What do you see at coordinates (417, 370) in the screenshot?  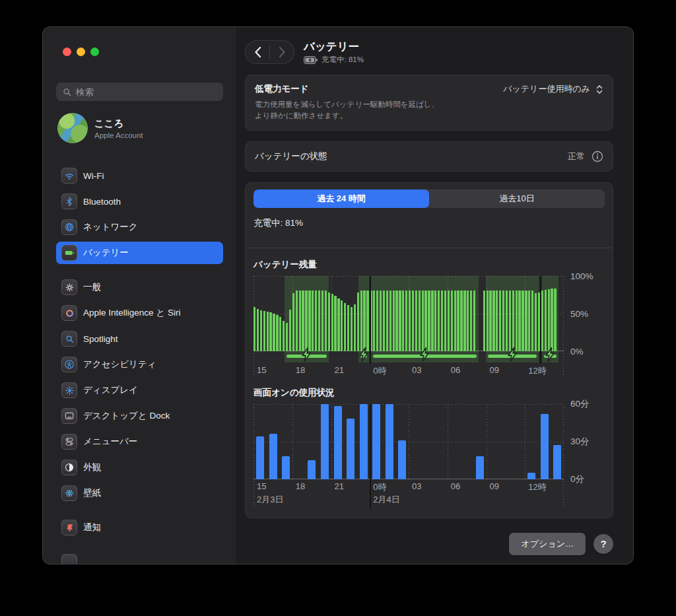 I see `x-tick-label: 03` at bounding box center [417, 370].